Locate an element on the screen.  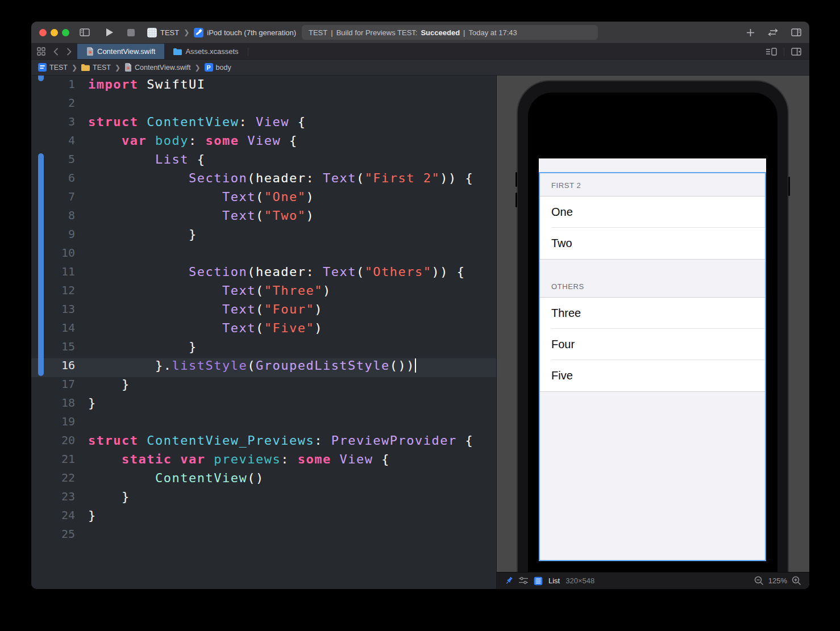
pin-preview-icon is located at coordinates (509, 580).